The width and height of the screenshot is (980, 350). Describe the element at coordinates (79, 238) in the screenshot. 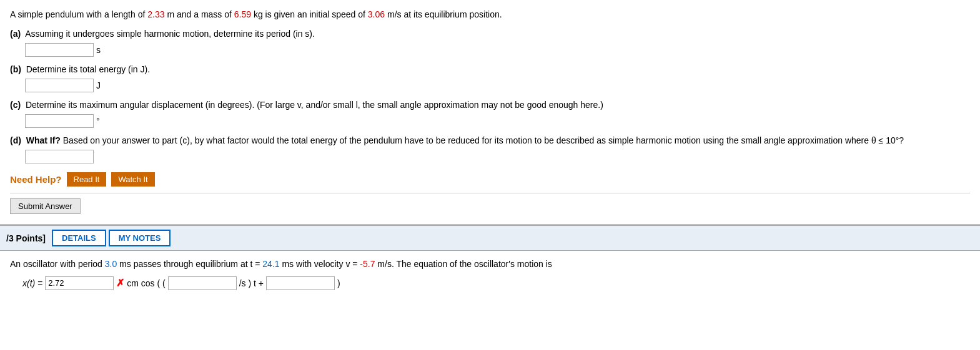

I see `tab-details-button: DETAILS` at that location.